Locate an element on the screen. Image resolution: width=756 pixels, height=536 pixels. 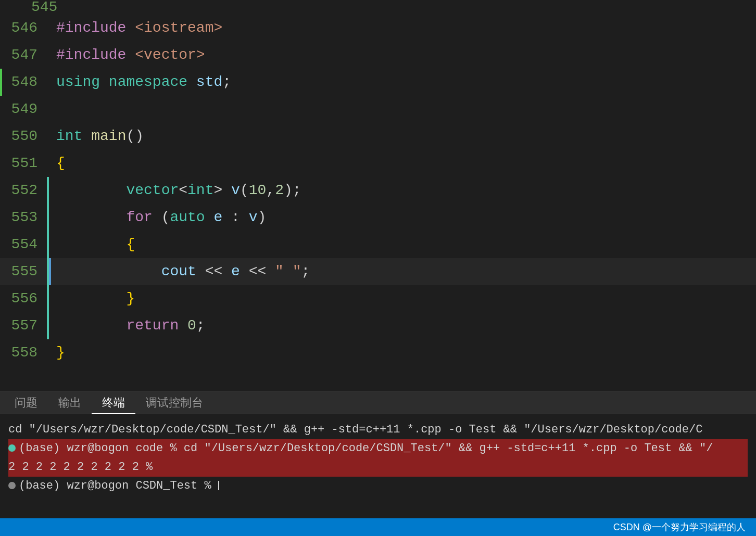
panel-tab-问题: 问题 is located at coordinates (26, 403).